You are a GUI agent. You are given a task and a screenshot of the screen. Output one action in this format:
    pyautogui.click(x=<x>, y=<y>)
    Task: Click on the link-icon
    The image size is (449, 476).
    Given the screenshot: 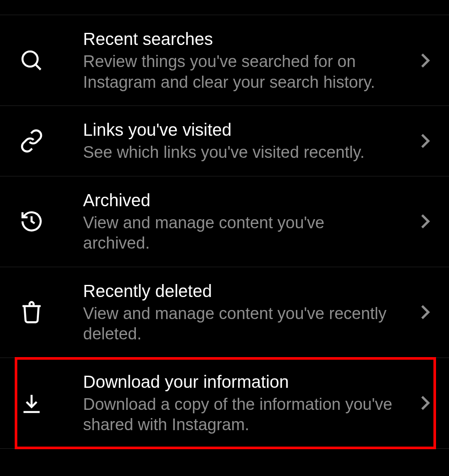 What is the action you would take?
    pyautogui.click(x=32, y=141)
    